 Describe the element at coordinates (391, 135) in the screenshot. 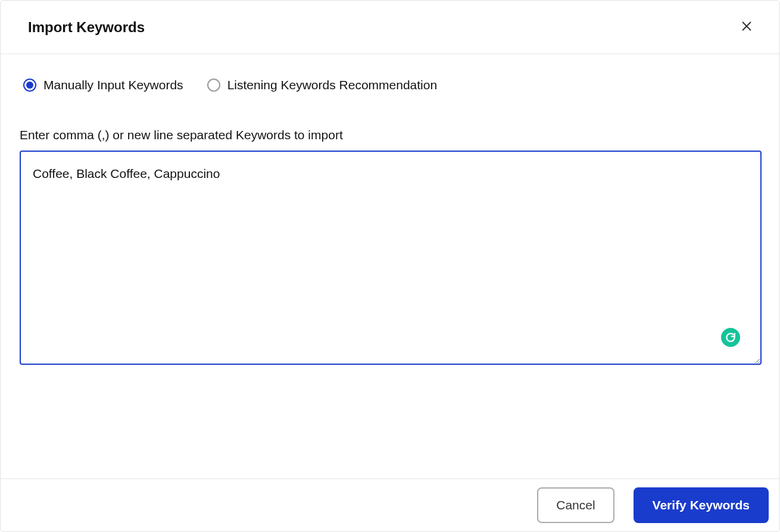

I see `keywords-field-label: Enter comma (,) or new line separated Ke…` at that location.